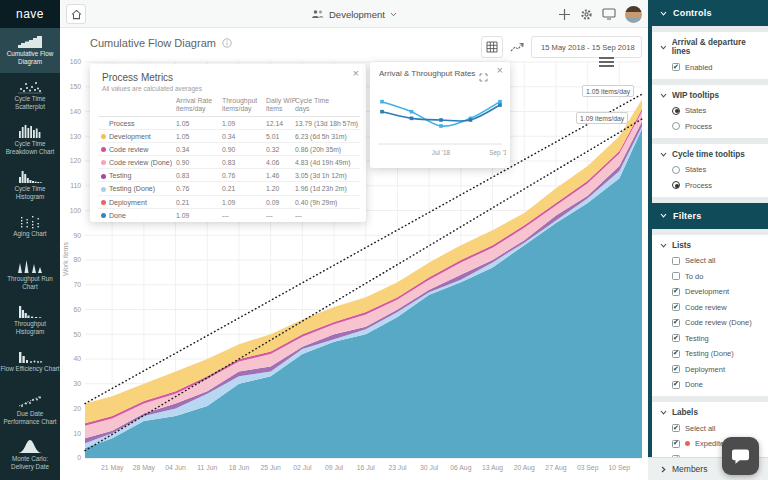  I want to click on checkbox-deployment: Deployment, so click(717, 370).